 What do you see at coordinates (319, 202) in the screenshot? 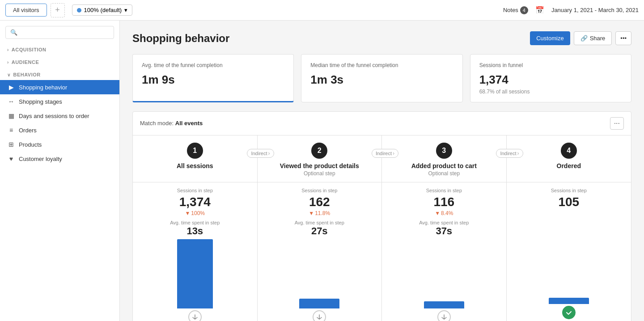
I see `sessions-value-2: 162` at bounding box center [319, 202].